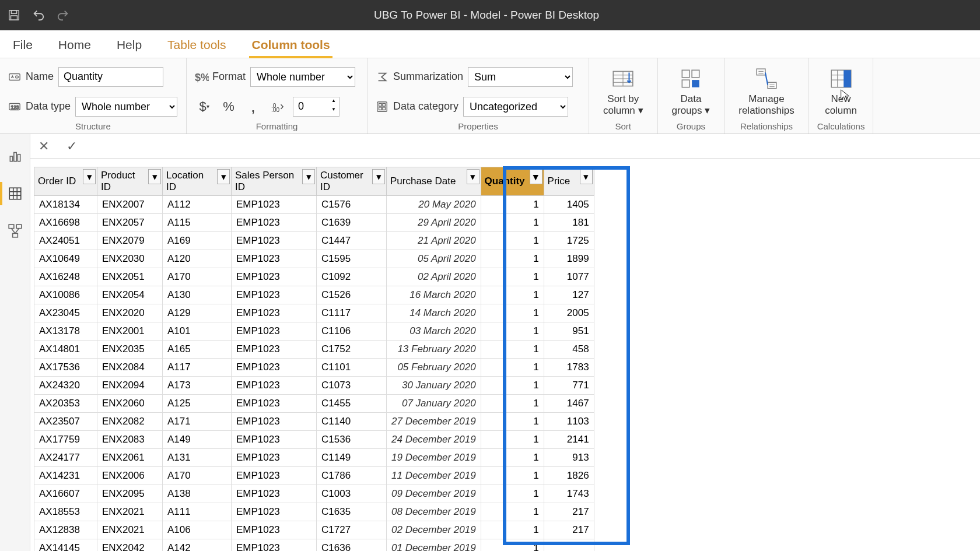 The width and height of the screenshot is (980, 551). I want to click on cell-location-id: A129, so click(197, 314).